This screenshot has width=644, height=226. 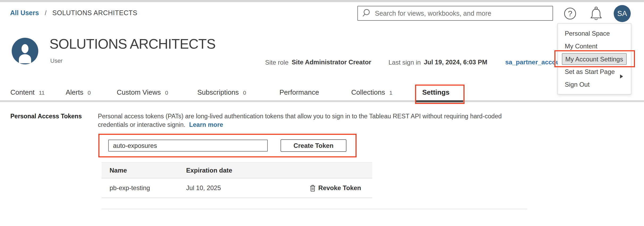 What do you see at coordinates (42, 93) in the screenshot?
I see `tab-count: 11` at bounding box center [42, 93].